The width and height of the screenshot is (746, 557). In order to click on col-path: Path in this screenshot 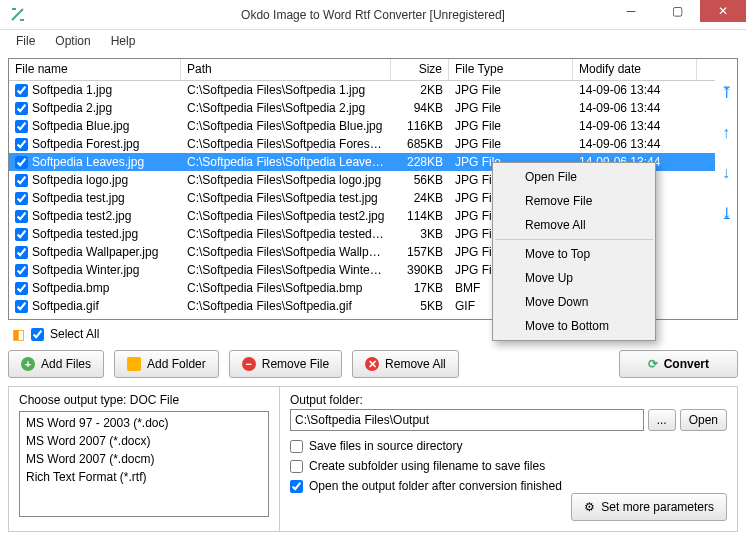, I will do `click(286, 70)`.